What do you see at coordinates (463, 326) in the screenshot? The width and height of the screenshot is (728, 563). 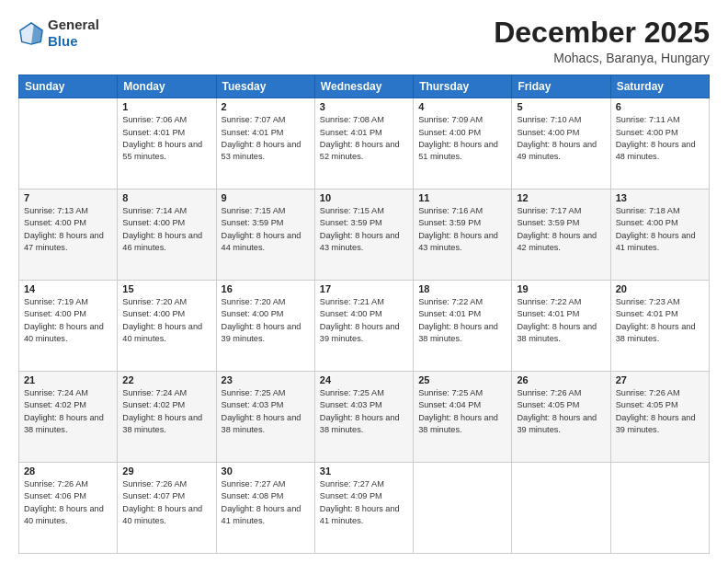 I see `calendar-cell: 18Sunrise: 7:22 AM Sunset: 4:01 PM Dayli…` at bounding box center [463, 326].